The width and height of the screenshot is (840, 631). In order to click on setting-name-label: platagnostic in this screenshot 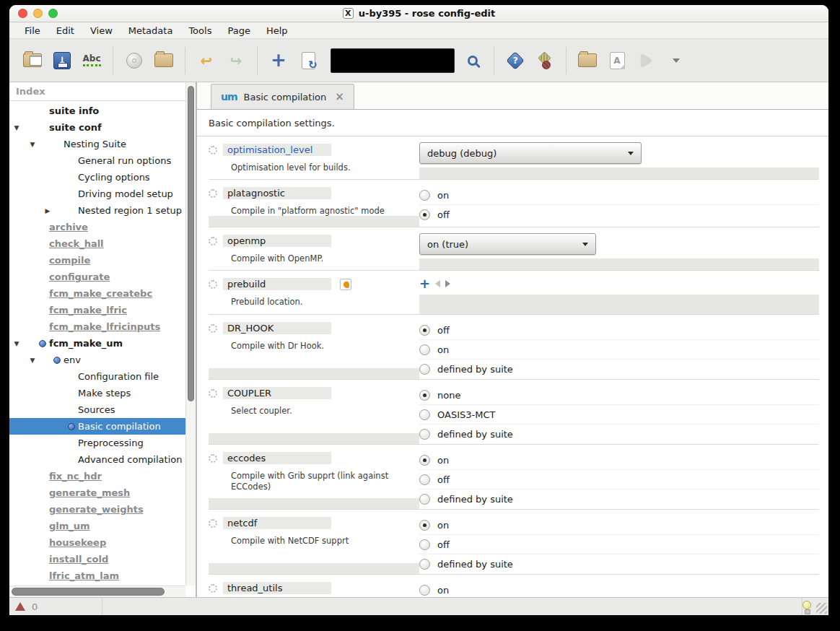, I will do `click(277, 193)`.